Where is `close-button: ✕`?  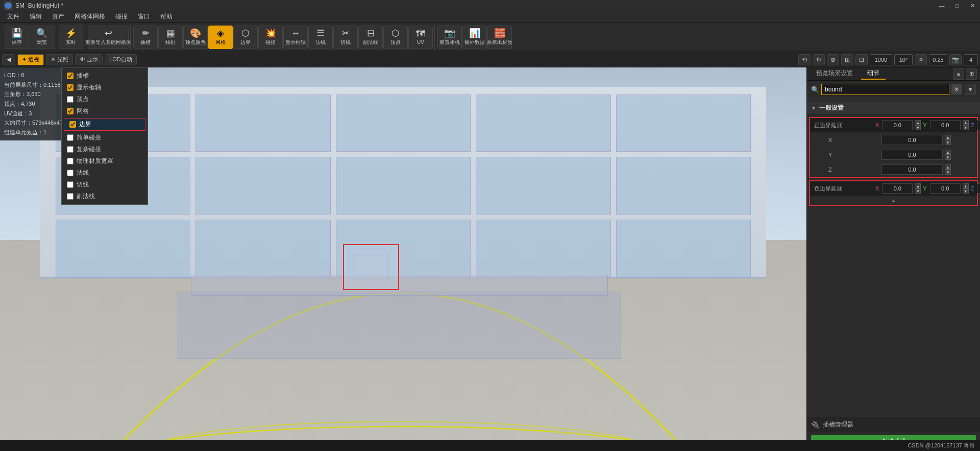 close-button: ✕ is located at coordinates (972, 6).